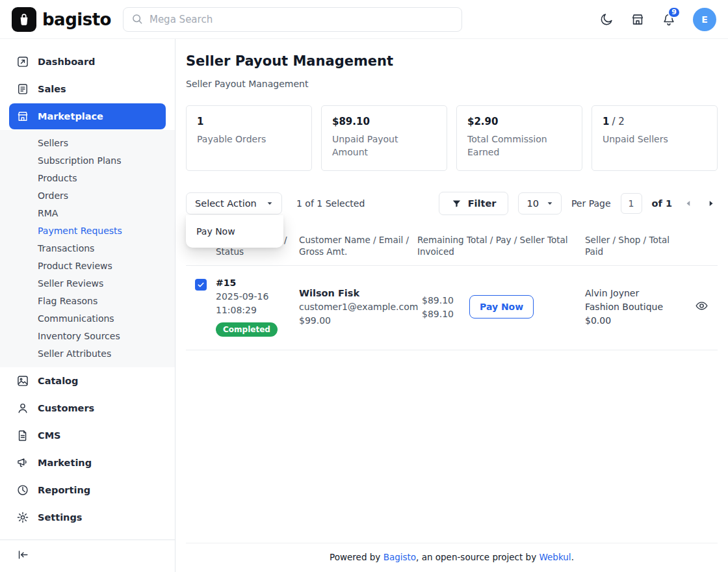 This screenshot has height=572, width=728. What do you see at coordinates (49, 436) in the screenshot?
I see `sidebar-item-label: CMS` at bounding box center [49, 436].